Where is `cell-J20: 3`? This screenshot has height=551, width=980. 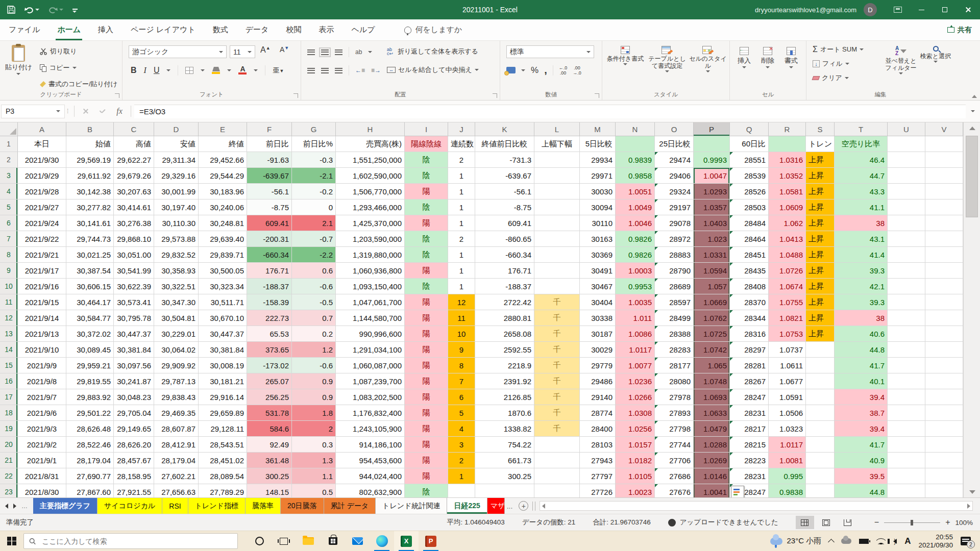 cell-J20: 3 is located at coordinates (461, 445).